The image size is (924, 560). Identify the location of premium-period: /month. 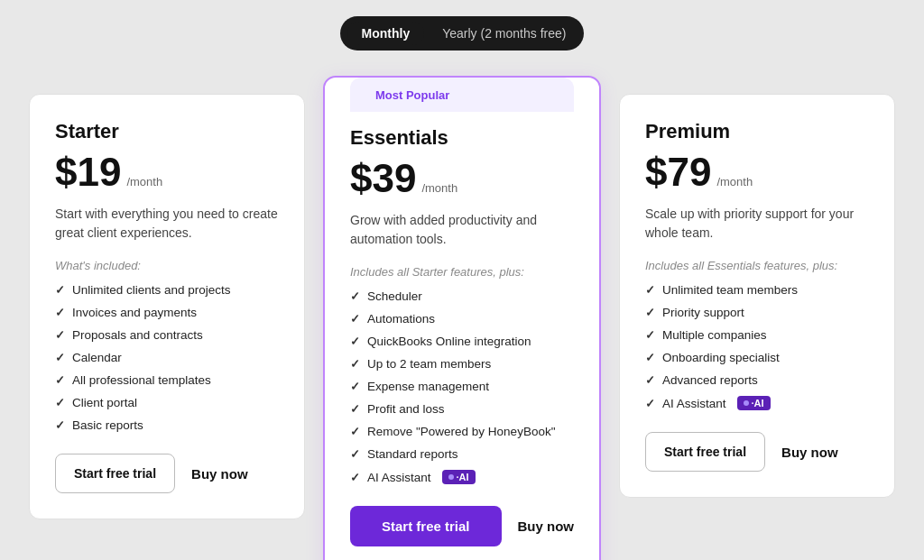
(735, 182).